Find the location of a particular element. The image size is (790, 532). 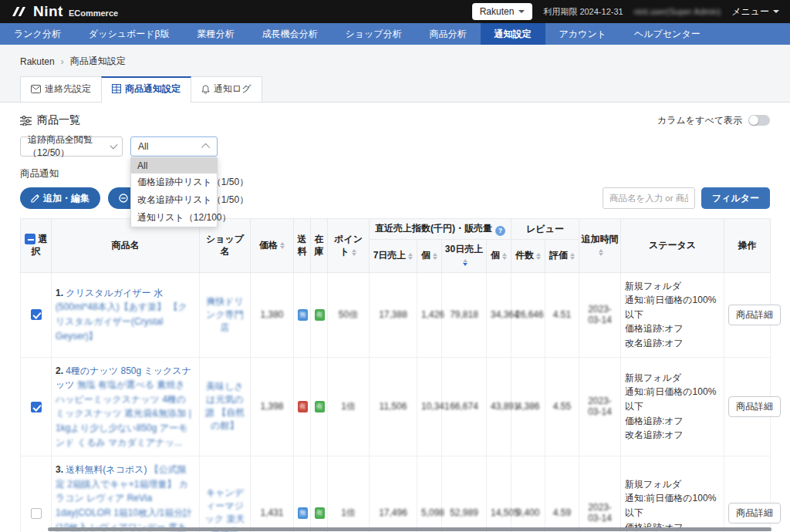

product-name-link: 4種のナッツ 850g ミックスナッツ 無塩 有塩が選べる 素焼き ハッピーミッ… is located at coordinates (123, 407).